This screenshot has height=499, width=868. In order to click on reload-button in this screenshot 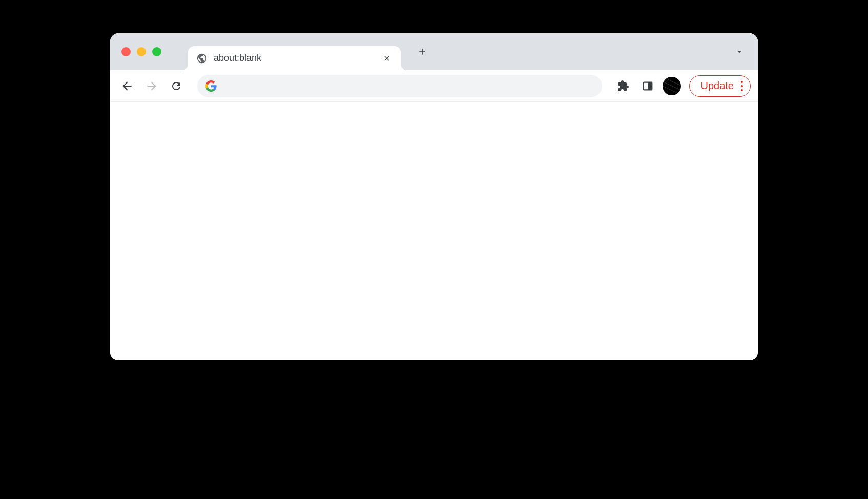, I will do `click(176, 86)`.